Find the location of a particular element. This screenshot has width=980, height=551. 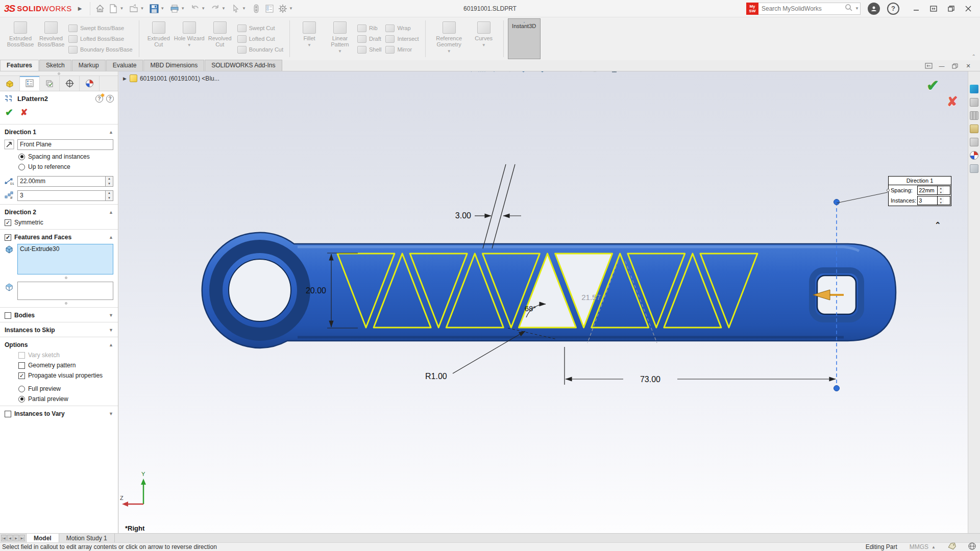

save-button: ▼ is located at coordinates (158, 9).